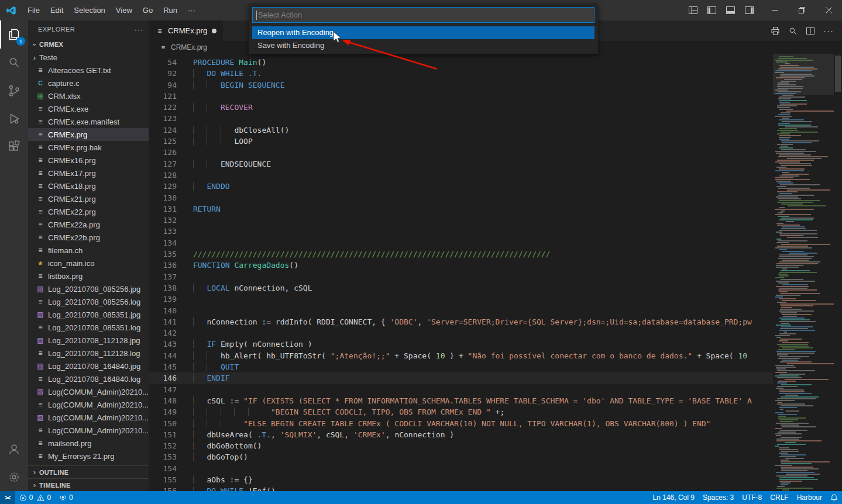  I want to click on code-line-130: 130, so click(461, 198).